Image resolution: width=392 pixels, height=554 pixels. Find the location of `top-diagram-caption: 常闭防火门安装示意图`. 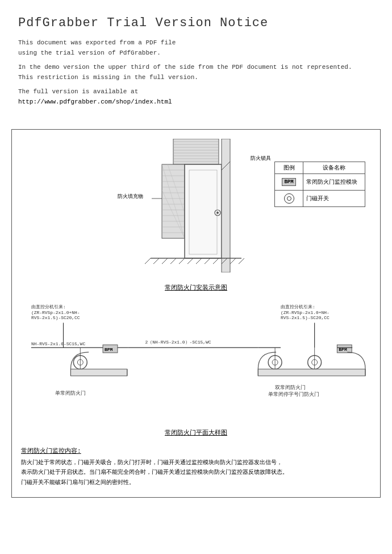

top-diagram-caption: 常闭防火门安装示意图 is located at coordinates (196, 288).